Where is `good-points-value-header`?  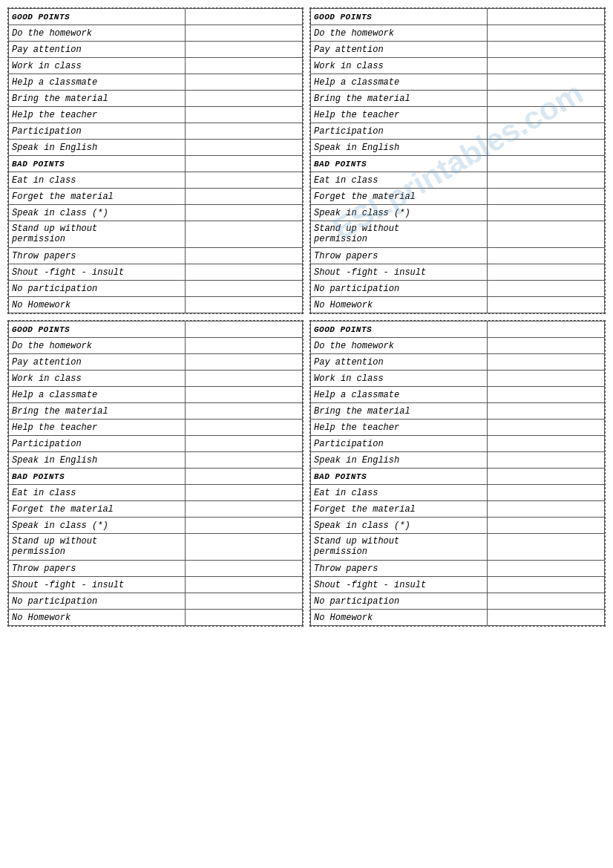
good-points-value-header is located at coordinates (545, 330).